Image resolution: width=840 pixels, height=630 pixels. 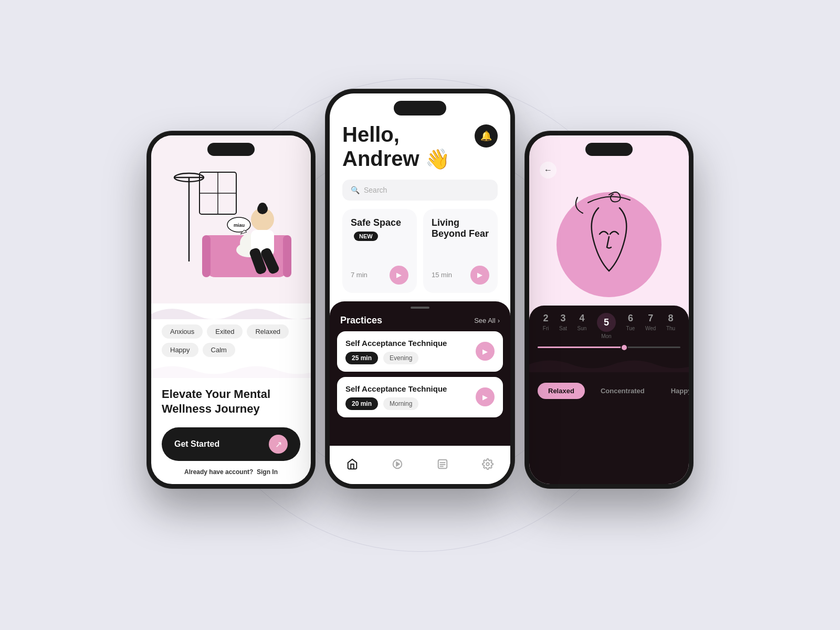 What do you see at coordinates (352, 464) in the screenshot?
I see `nav-home` at bounding box center [352, 464].